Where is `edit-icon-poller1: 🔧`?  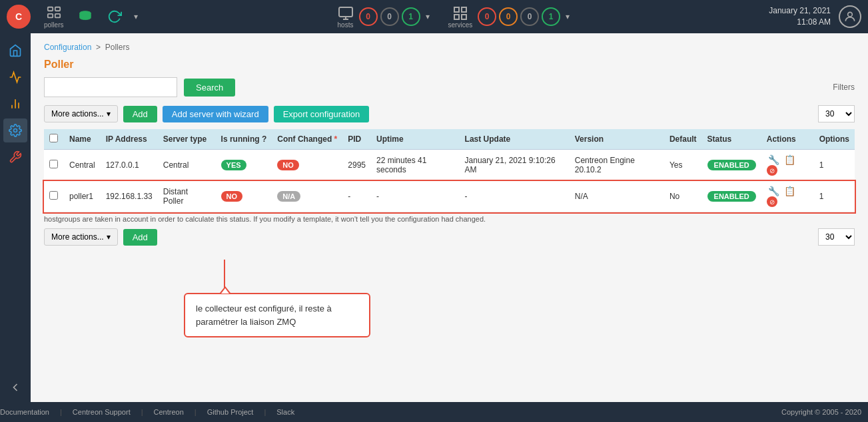 edit-icon-poller1: 🔧 is located at coordinates (774, 191).